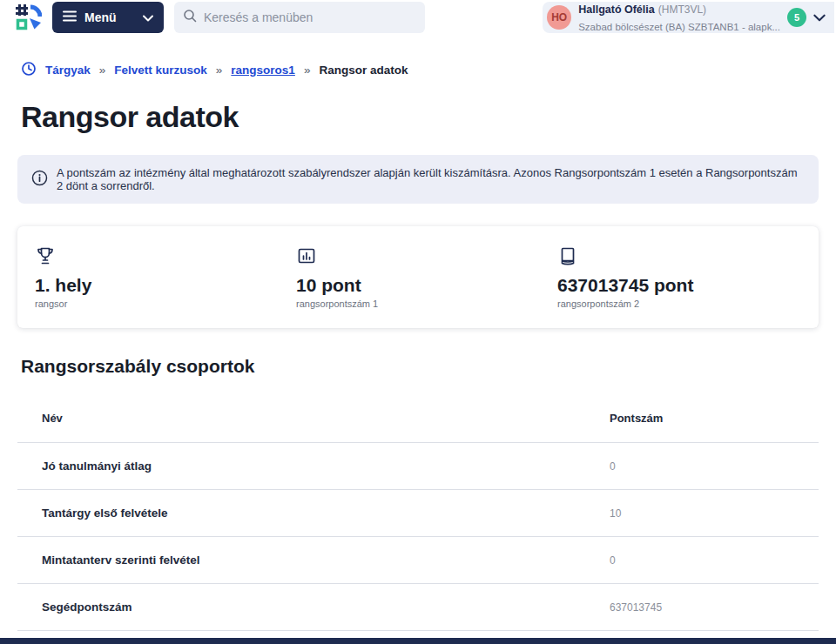 Image resolution: width=836 pixels, height=644 pixels. I want to click on stat-label-rangsorpontszam-1: rangsorpontszám 1, so click(427, 304).